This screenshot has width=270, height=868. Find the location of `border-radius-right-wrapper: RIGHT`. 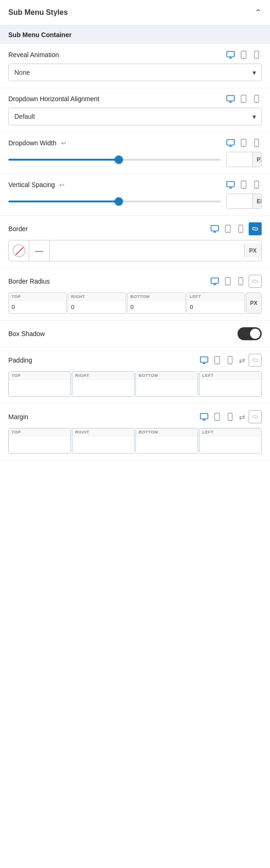

border-radius-right-wrapper: RIGHT is located at coordinates (97, 303).